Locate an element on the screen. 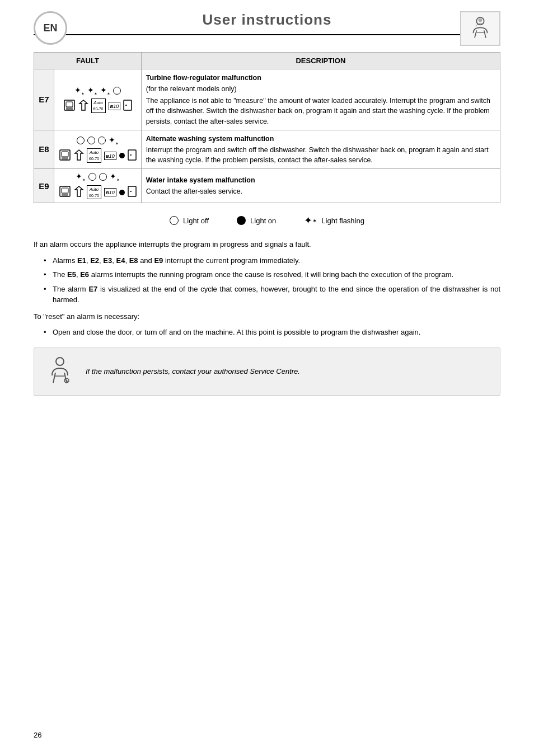 This screenshot has height=756, width=534. dishwasher-icon-e8 is located at coordinates (65, 156).